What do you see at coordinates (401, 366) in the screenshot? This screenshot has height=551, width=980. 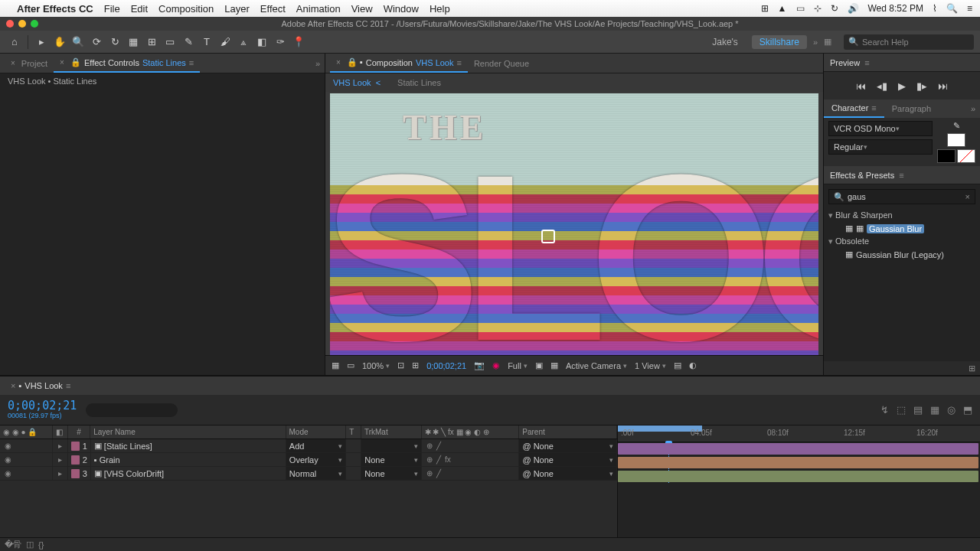 I see `res-icon: ⊡` at bounding box center [401, 366].